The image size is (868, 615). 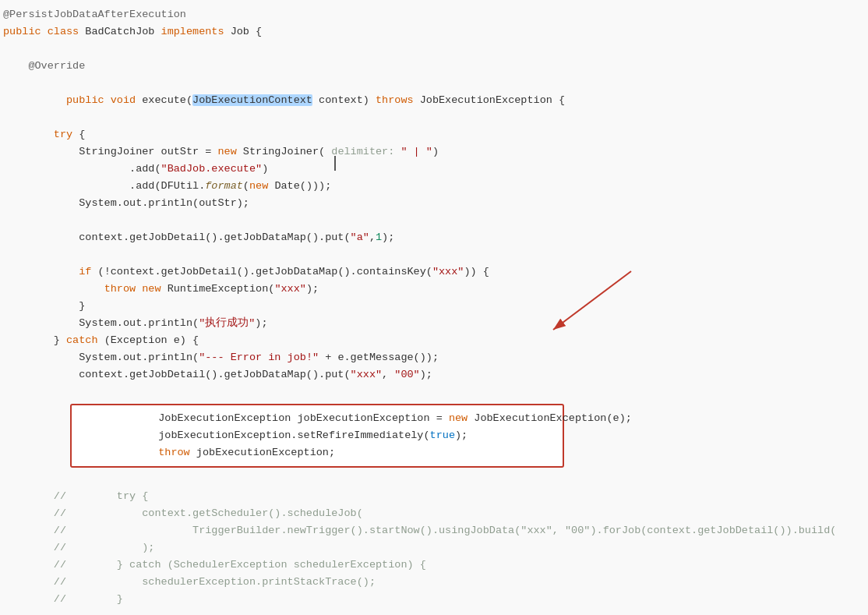 I want to click on line-throw2: throw jobExecutionException;, so click(x=317, y=453).